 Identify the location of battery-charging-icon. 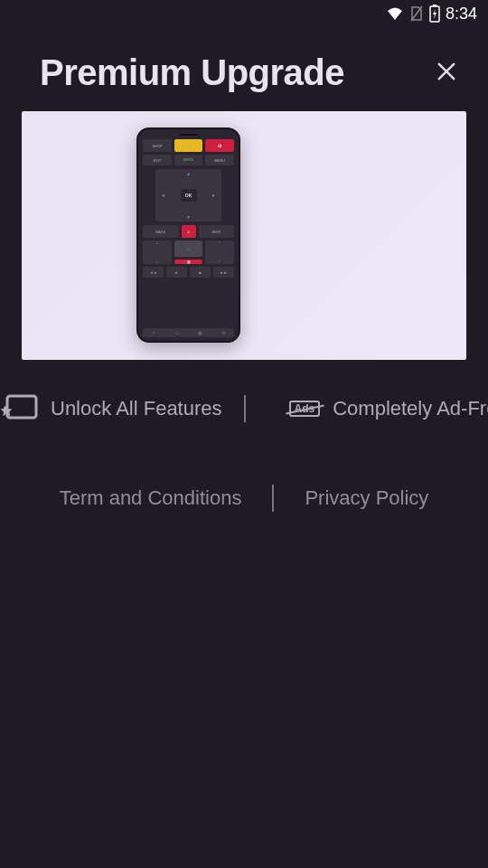
(435, 14).